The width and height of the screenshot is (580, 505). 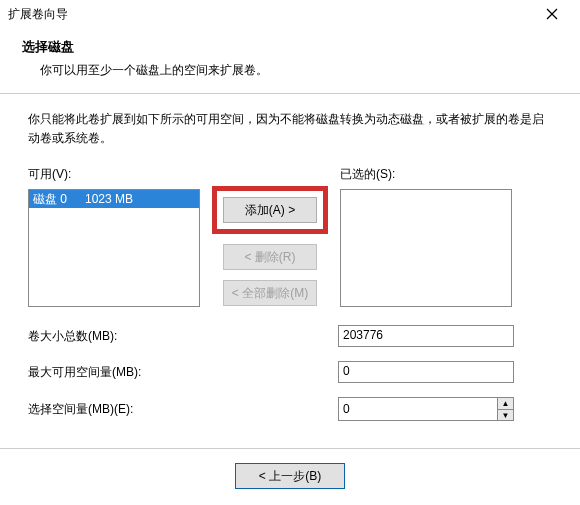 I want to click on select-space-row: 选择空间量(MB)(E): ▲ ▼, so click(x=290, y=409).